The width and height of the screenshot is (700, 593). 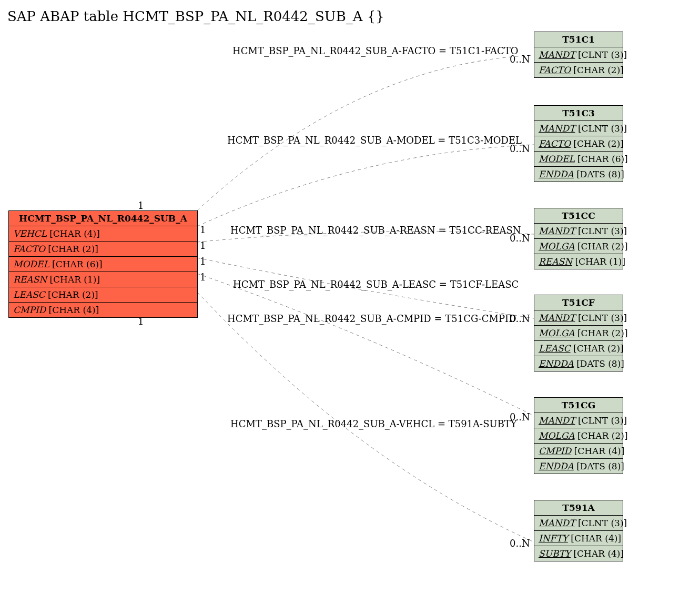 I want to click on main-entity-header: HCMT_BSP_PA_NL_R0442_SUB_A, so click(x=103, y=219).